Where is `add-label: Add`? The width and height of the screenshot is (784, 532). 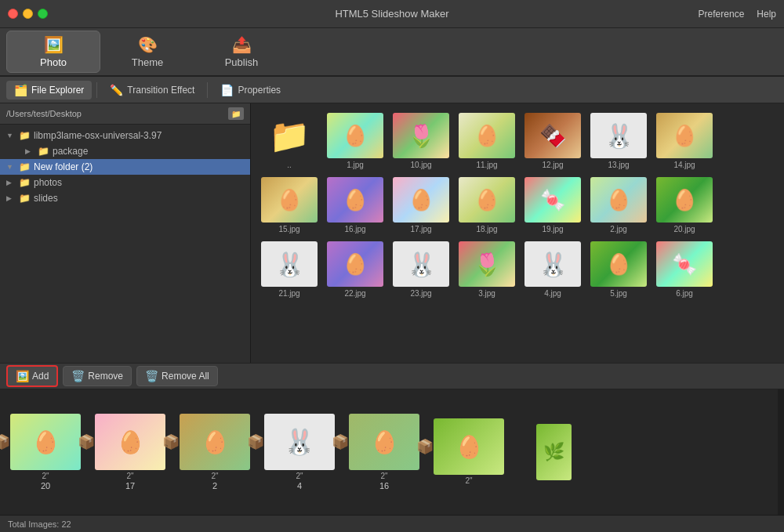 add-label: Add is located at coordinates (41, 376).